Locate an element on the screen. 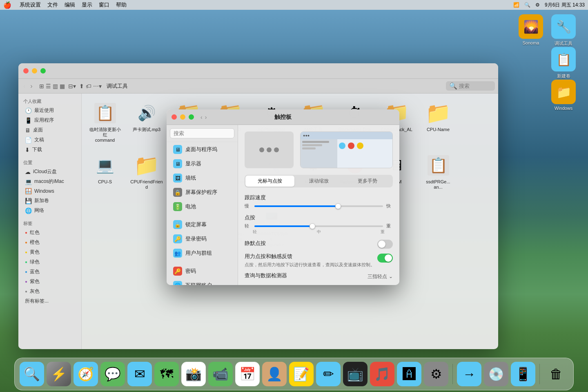 This screenshot has width=588, height=392. silent-click-toggle is located at coordinates (385, 244).